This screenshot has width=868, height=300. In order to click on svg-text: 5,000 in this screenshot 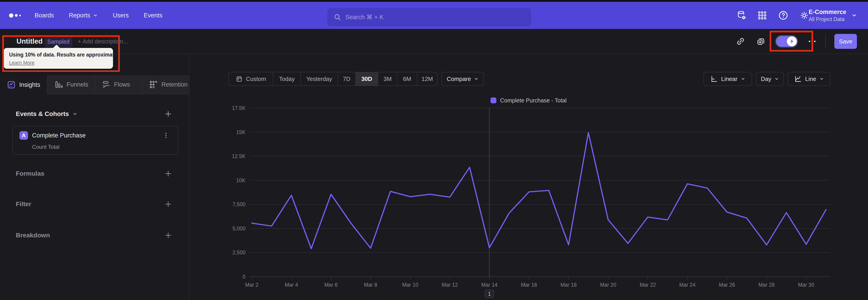, I will do `click(239, 229)`.